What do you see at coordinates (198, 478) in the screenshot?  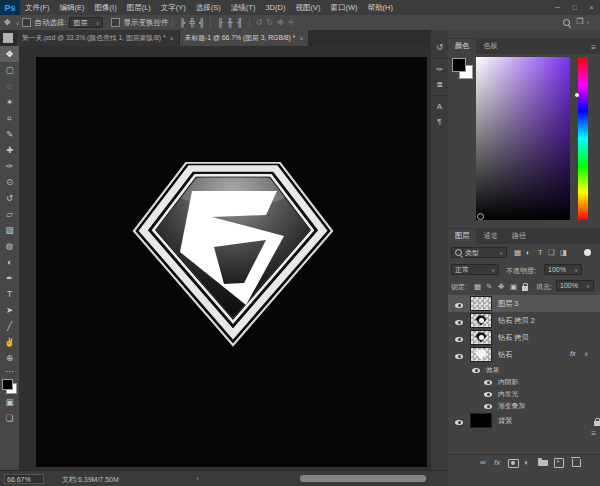 I see `status-chevron-icon: ›` at bounding box center [198, 478].